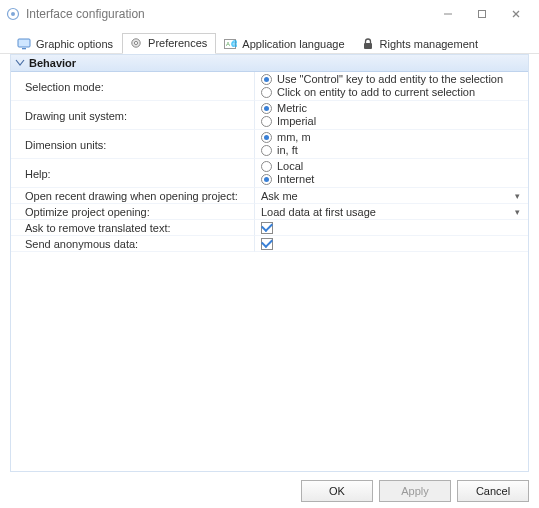 Image resolution: width=539 pixels, height=508 pixels. I want to click on language-icon: A🌐, so click(230, 44).